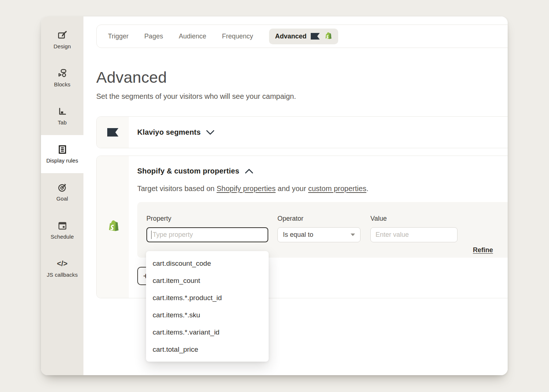  Describe the element at coordinates (367, 188) in the screenshot. I see `description-text: .` at that location.